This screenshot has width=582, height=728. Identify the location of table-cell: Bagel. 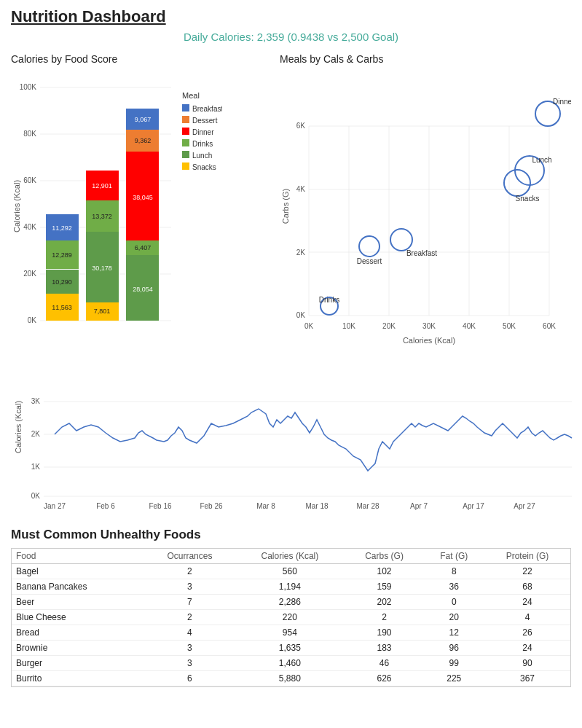
(79, 571).